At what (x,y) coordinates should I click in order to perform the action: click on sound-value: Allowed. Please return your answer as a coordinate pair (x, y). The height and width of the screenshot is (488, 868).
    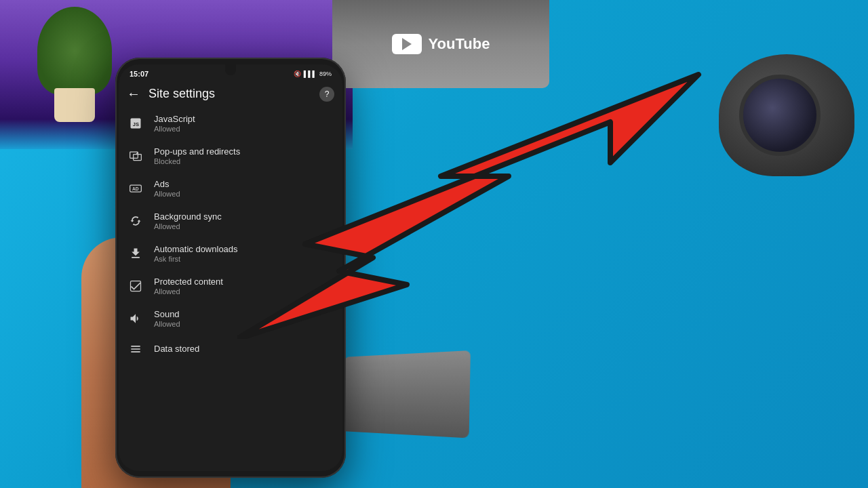
    Looking at the image, I should click on (243, 324).